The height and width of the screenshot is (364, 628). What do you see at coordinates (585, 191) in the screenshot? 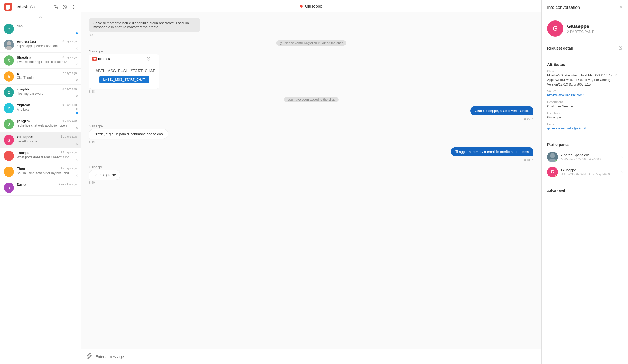
I see `advanced-section: Advanced ›` at bounding box center [585, 191].